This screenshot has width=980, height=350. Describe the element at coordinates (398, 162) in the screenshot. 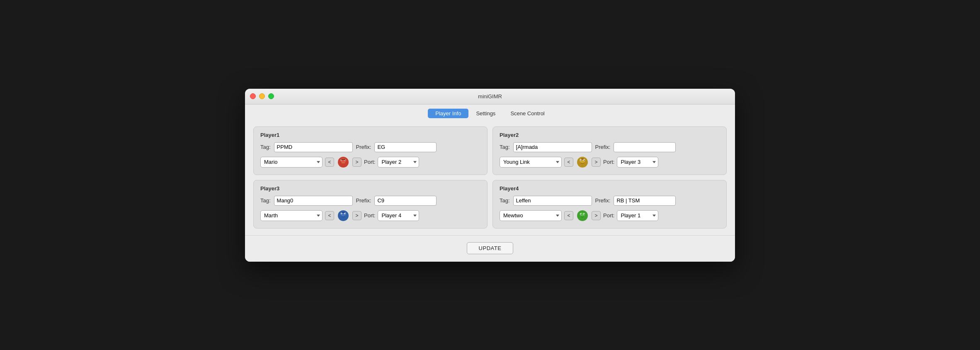

I see `player1-port-select: Player 1 Player 2 Player 3 Player 4` at that location.